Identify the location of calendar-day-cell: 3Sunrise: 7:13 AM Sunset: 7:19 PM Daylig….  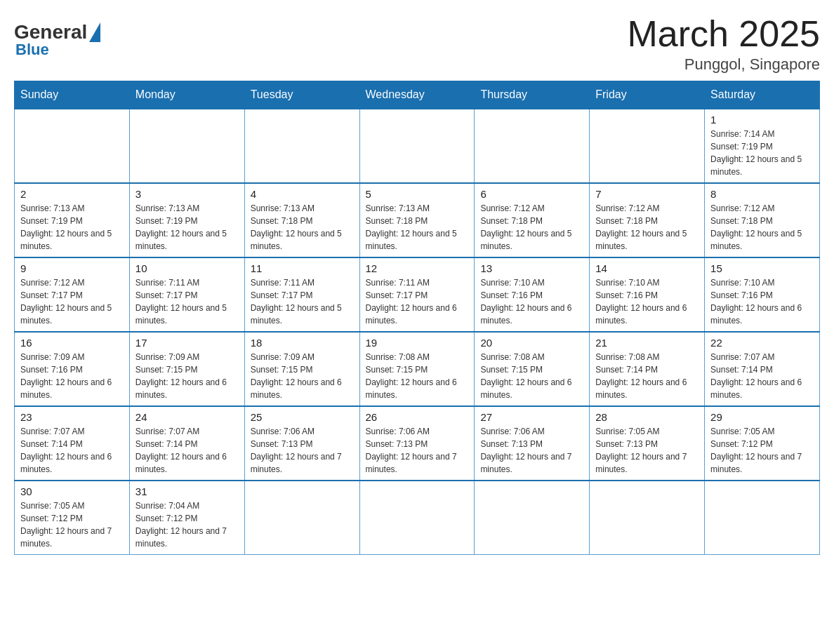
(187, 220).